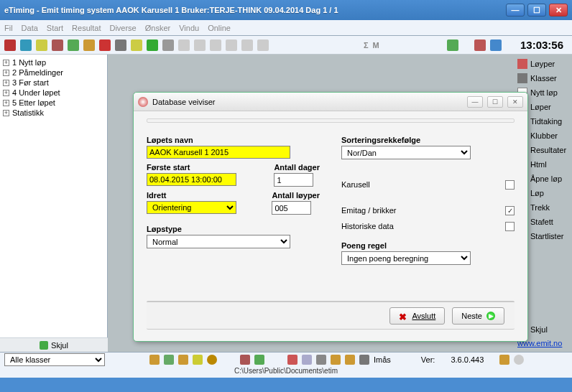 Image resolution: width=572 pixels, height=392 pixels. I want to click on menu-fil: Fil, so click(9, 28).